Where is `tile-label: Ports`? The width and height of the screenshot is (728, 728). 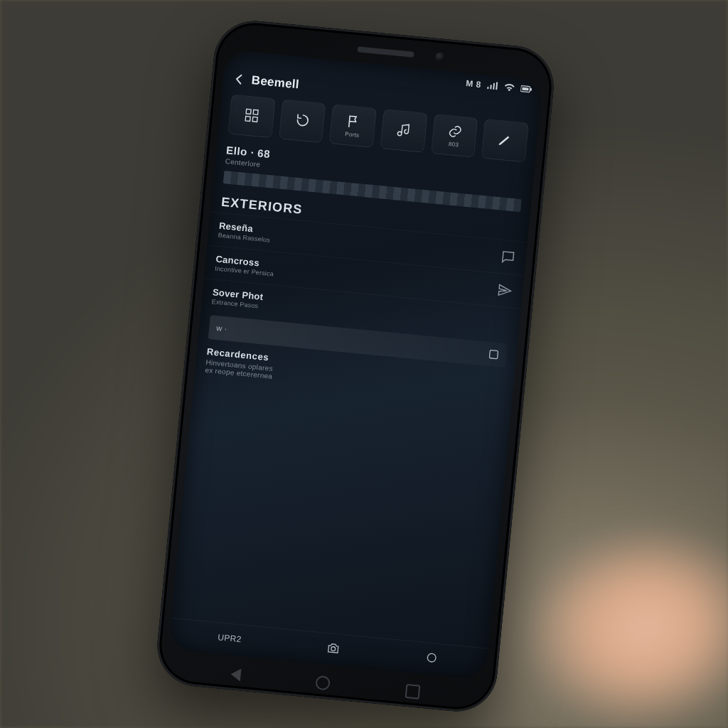 tile-label: Ports is located at coordinates (353, 135).